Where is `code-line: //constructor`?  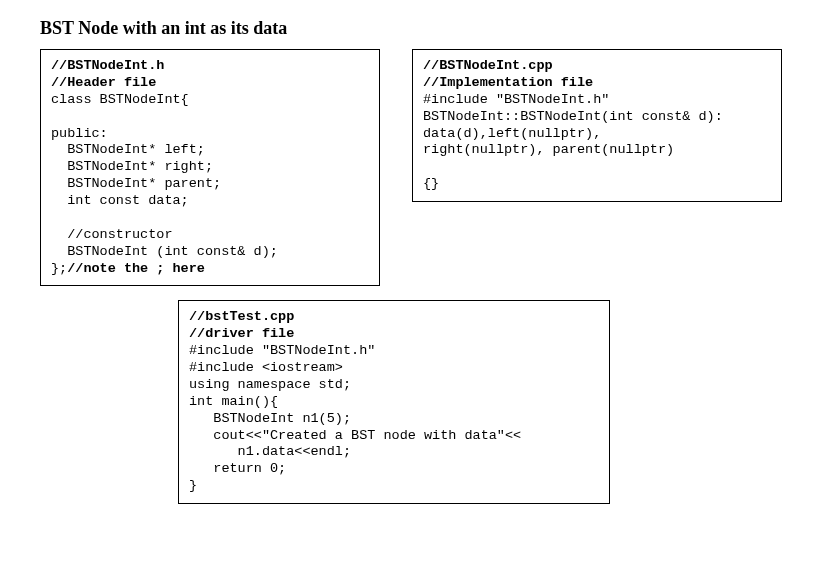 code-line: //constructor is located at coordinates (112, 234).